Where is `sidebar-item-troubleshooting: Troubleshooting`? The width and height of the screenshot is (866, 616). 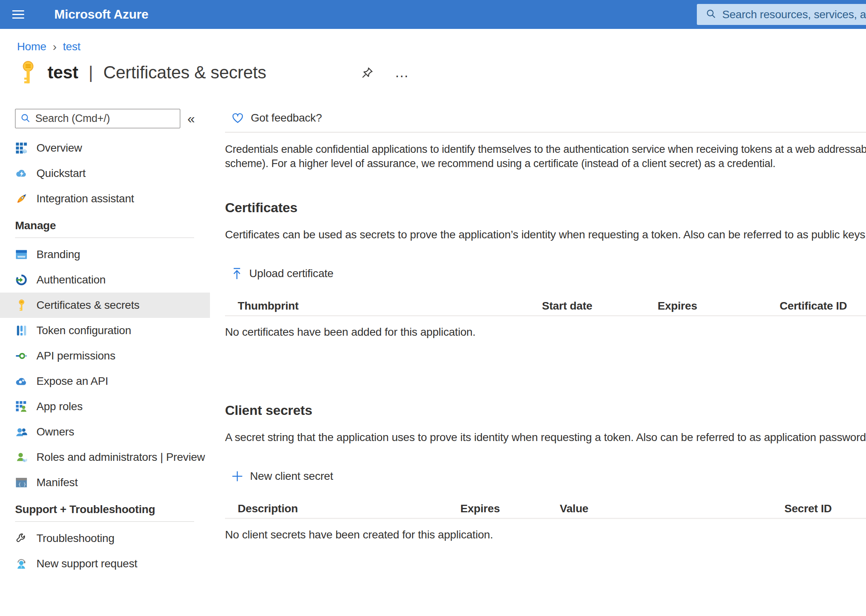 sidebar-item-troubleshooting: Troubleshooting is located at coordinates (105, 538).